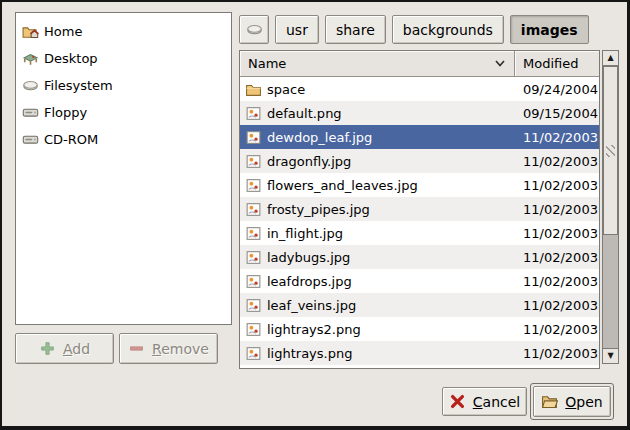 The height and width of the screenshot is (430, 630). What do you see at coordinates (30, 58) in the screenshot?
I see `desktop-icon` at bounding box center [30, 58].